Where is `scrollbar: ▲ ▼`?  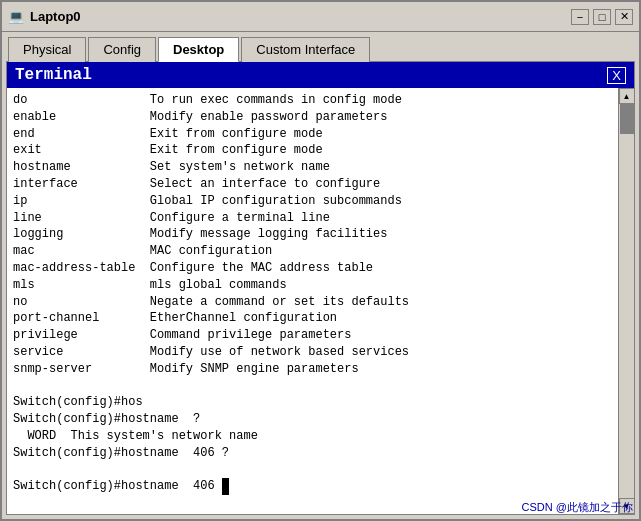
scrollbar: ▲ ▼ is located at coordinates (626, 301).